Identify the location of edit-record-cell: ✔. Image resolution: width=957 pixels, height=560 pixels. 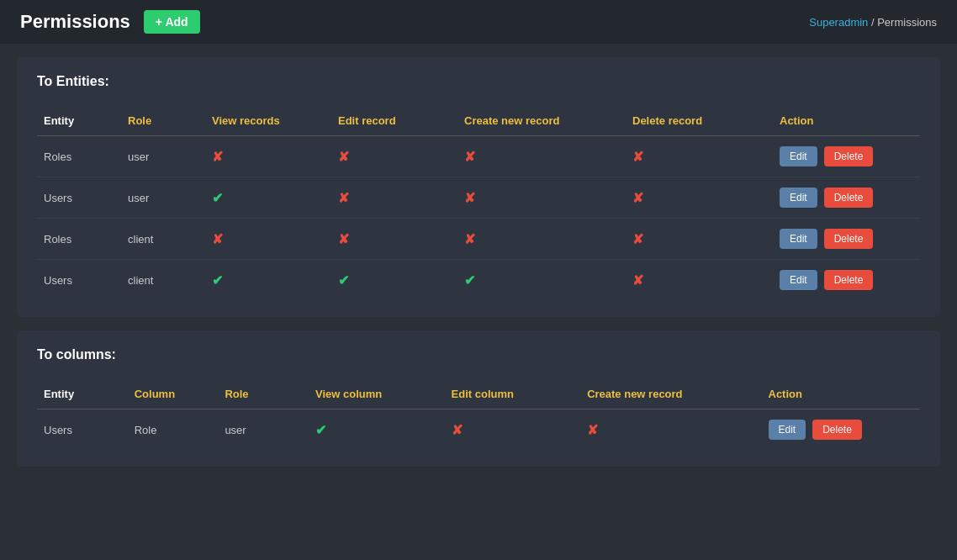
(394, 281).